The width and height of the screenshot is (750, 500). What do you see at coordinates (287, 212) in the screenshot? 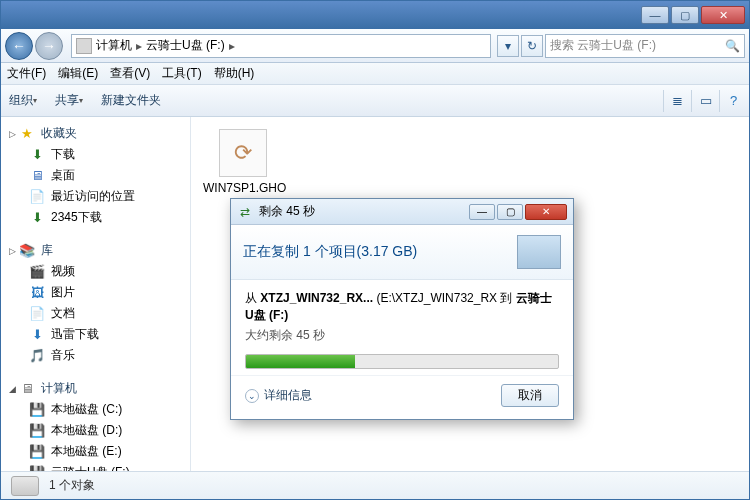
I see `dialog-title: 剩余 45 秒` at bounding box center [287, 212].